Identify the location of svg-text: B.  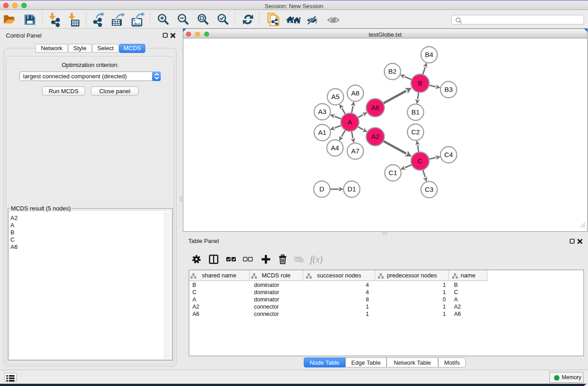
(420, 83).